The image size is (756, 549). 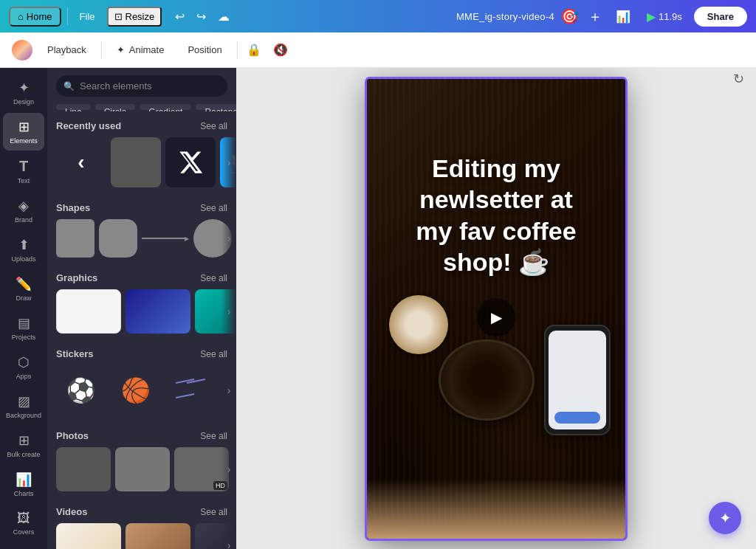 I want to click on analytics-button: 📊, so click(x=623, y=16).